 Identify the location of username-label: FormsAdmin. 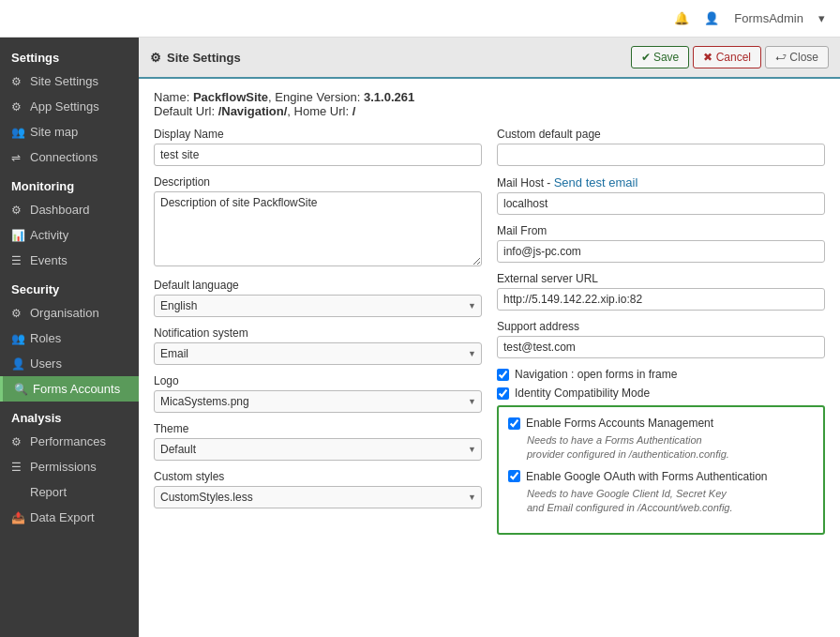
(769, 19).